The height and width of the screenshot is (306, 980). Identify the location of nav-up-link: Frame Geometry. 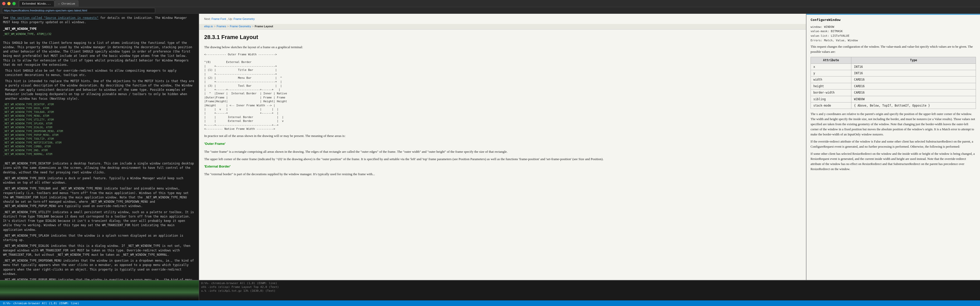
(244, 19).